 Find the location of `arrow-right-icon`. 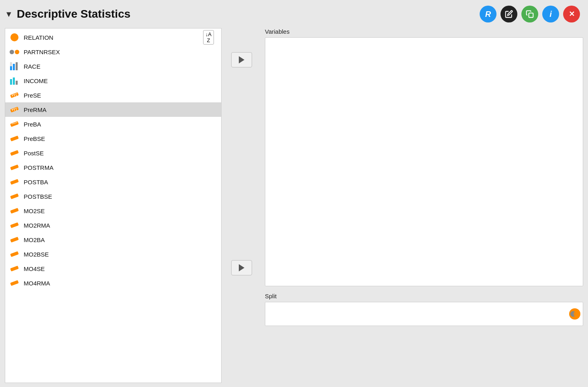

arrow-right-icon is located at coordinates (242, 60).